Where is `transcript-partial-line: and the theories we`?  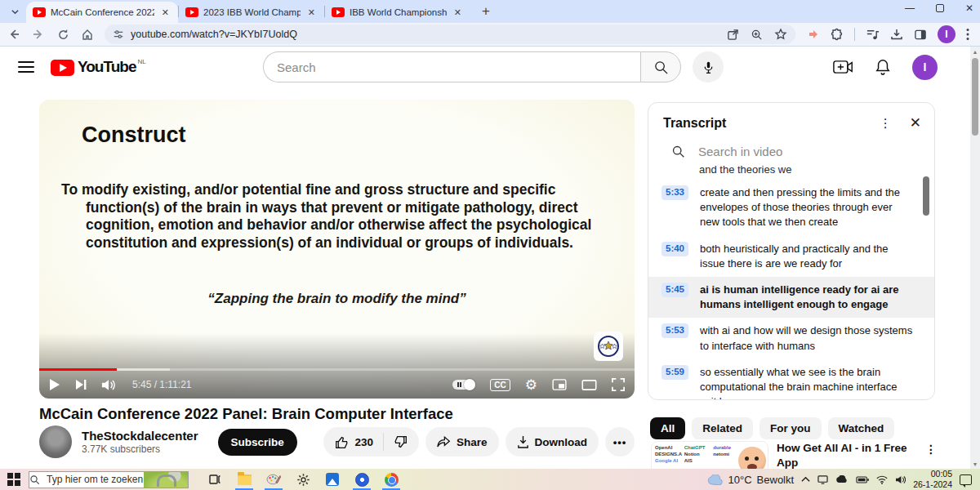 transcript-partial-line: and the theories we is located at coordinates (791, 169).